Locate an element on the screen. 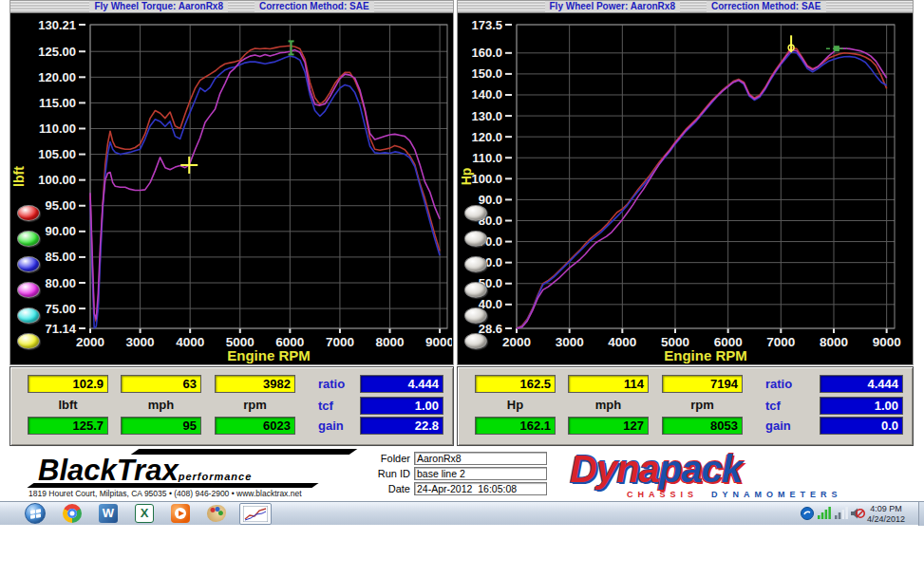 This screenshot has height=577, width=924. power-cursor-value: 162.5 is located at coordinates (515, 383).